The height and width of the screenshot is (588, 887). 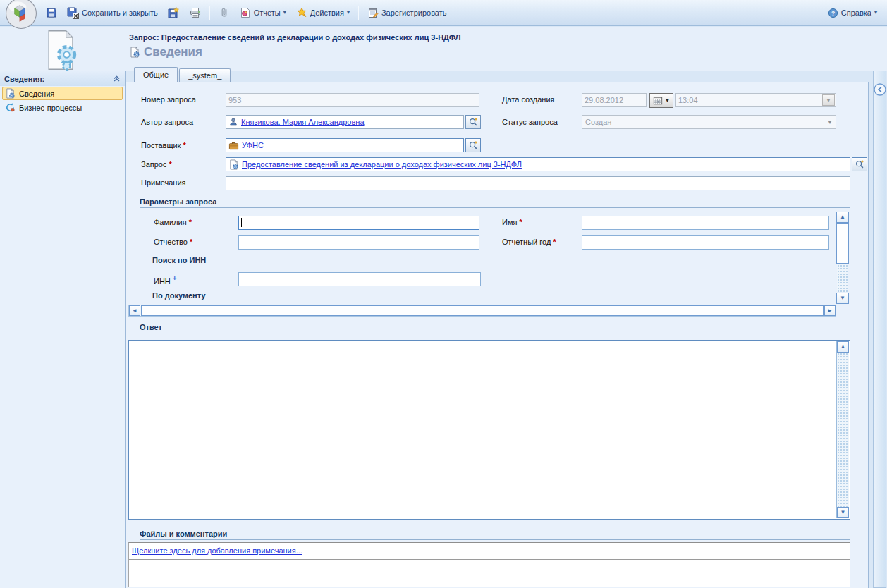 I want to click on actions-label: Действия, so click(x=327, y=13).